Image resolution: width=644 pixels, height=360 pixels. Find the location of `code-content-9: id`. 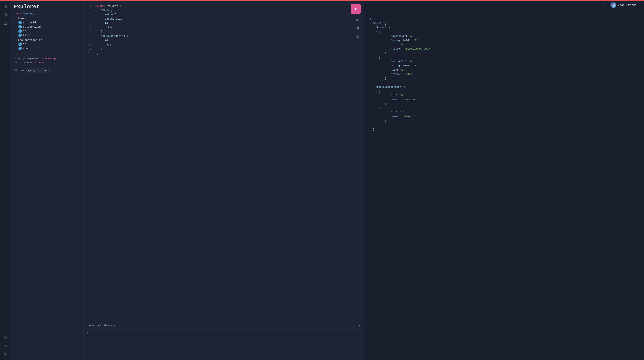

code-content-9: id is located at coordinates (229, 40).